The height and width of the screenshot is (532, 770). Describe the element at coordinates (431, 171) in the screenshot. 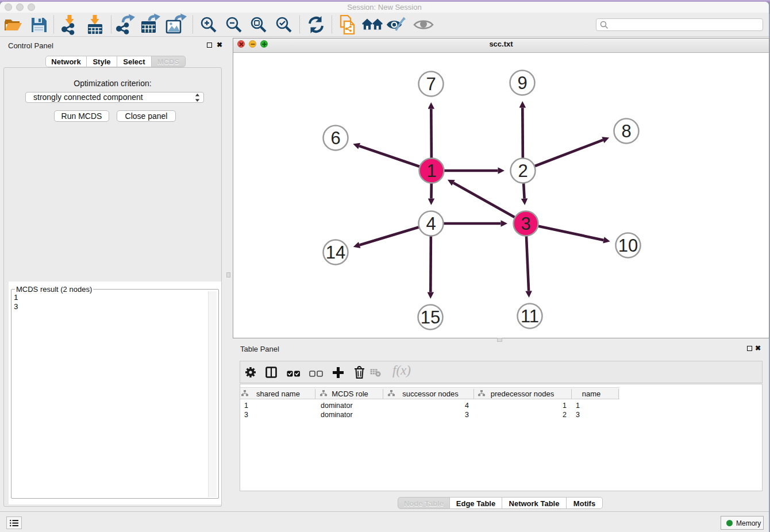

I see `svg-text: 1` at that location.